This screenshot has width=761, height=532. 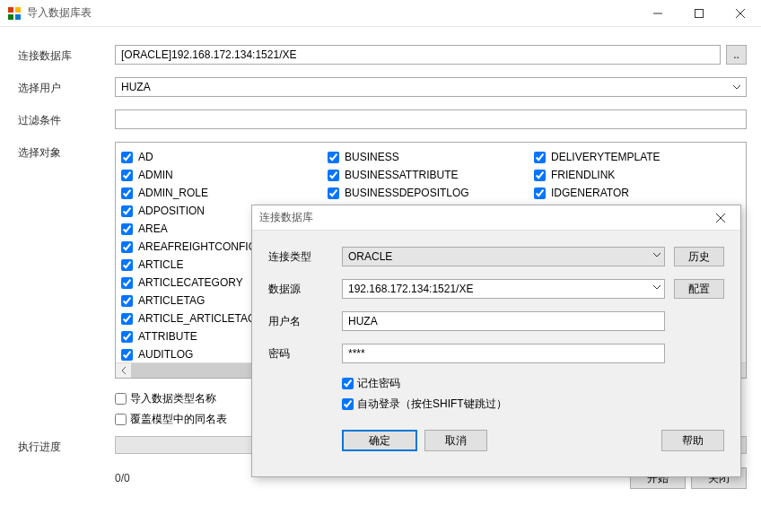 What do you see at coordinates (496, 218) in the screenshot?
I see `dialog-titlebar: 连接数据库` at bounding box center [496, 218].